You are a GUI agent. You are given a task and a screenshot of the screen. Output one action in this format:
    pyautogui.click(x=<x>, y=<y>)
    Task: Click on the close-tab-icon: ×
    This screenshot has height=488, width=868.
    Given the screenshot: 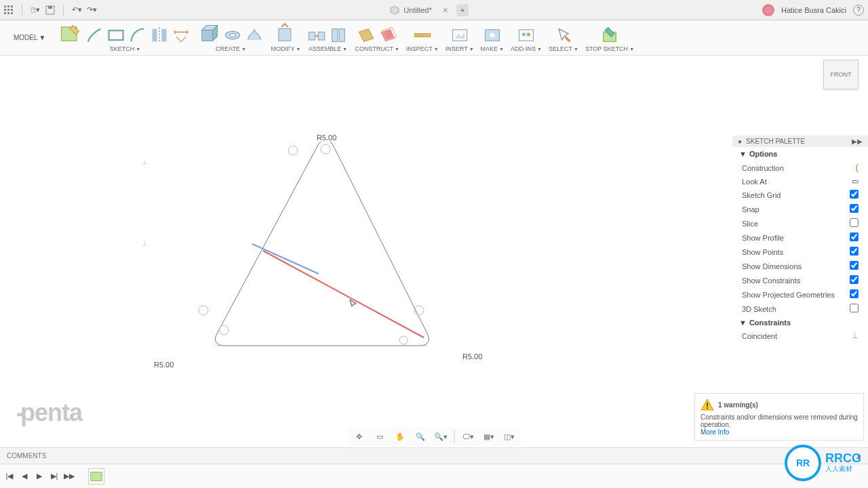 What is the action you would take?
    pyautogui.click(x=446, y=10)
    